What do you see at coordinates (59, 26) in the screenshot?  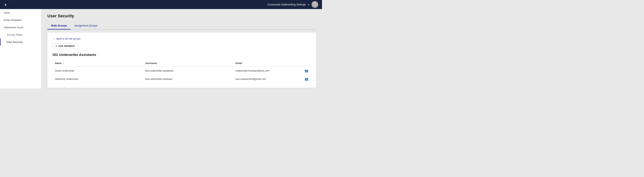 I see `tab-role-groups: Role Groups` at bounding box center [59, 26].